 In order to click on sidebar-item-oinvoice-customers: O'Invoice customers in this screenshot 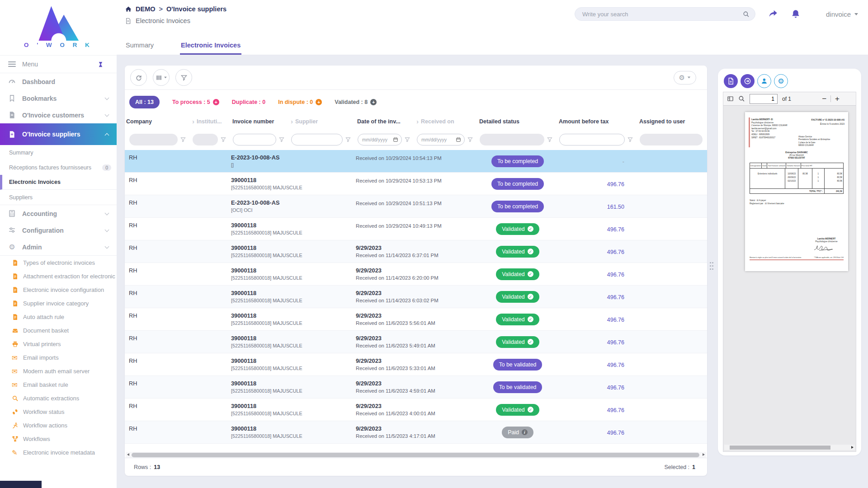, I will do `click(58, 115)`.